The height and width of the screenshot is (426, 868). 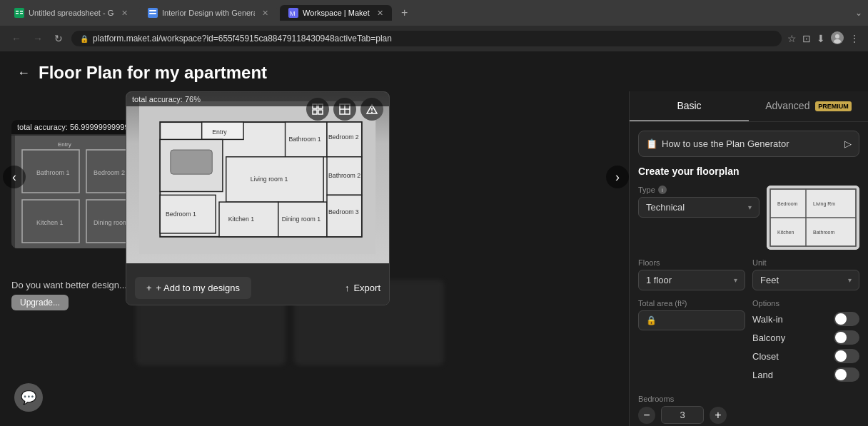 What do you see at coordinates (617, 177) in the screenshot?
I see `carousel-next-button: ›` at bounding box center [617, 177].